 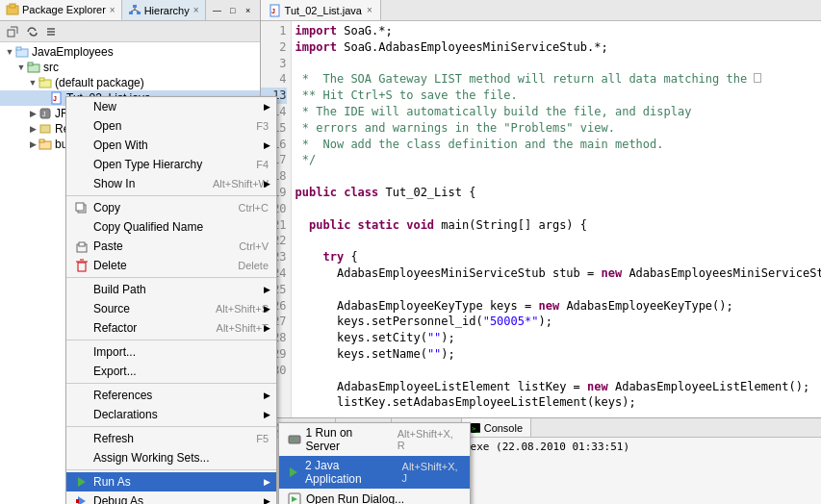 What do you see at coordinates (113, 10) in the screenshot?
I see `tab-package-explorer-close: ×` at bounding box center [113, 10].